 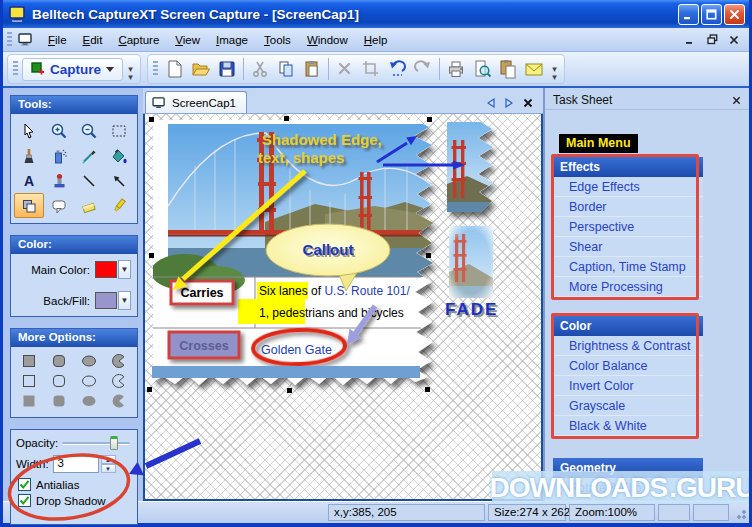 What do you see at coordinates (397, 69) in the screenshot?
I see `undo-button` at bounding box center [397, 69].